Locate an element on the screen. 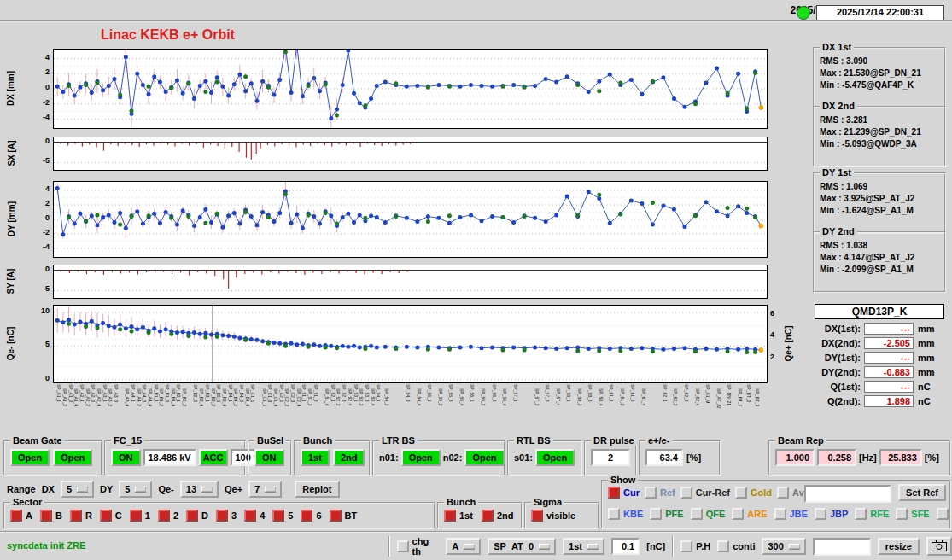 The height and width of the screenshot is (560, 952). ltr-n01-open-button: Open is located at coordinates (421, 458).